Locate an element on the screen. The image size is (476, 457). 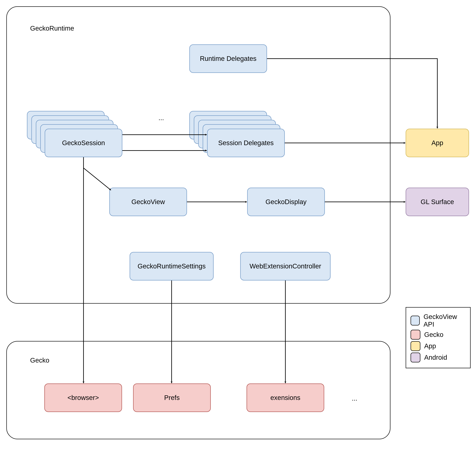
legend-gecko-label: Gecko is located at coordinates (434, 335).